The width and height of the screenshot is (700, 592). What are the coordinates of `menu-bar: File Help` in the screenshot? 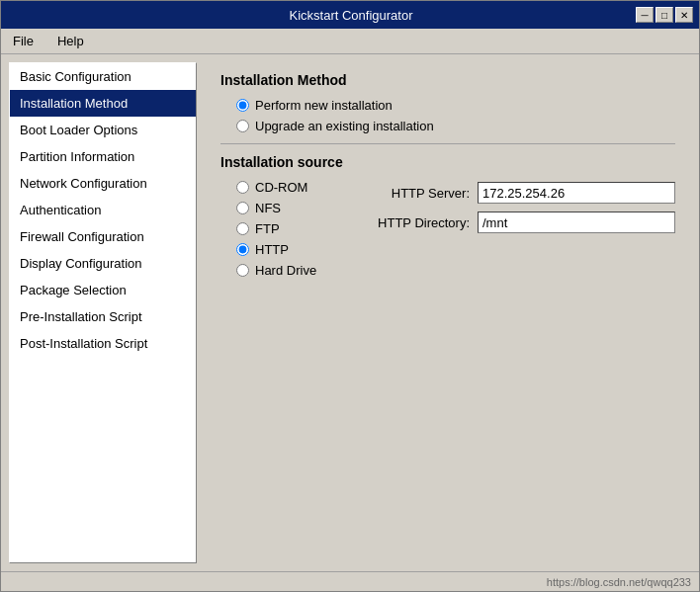 It's located at (350, 42).